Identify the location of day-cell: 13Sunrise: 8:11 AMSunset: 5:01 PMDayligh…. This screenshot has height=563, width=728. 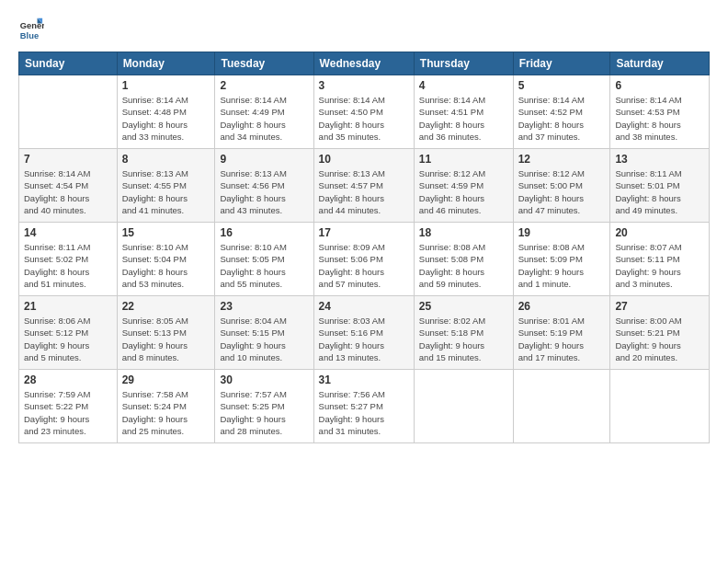
(660, 186).